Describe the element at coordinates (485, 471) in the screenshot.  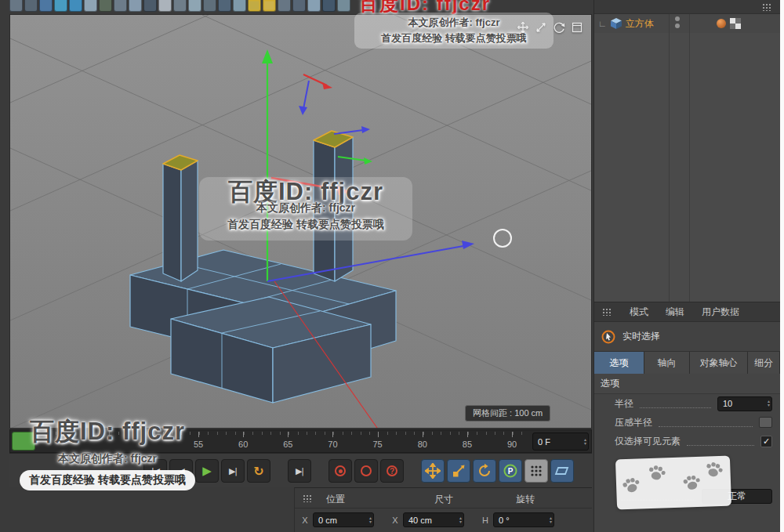
I see `rotate-tool-icon` at that location.